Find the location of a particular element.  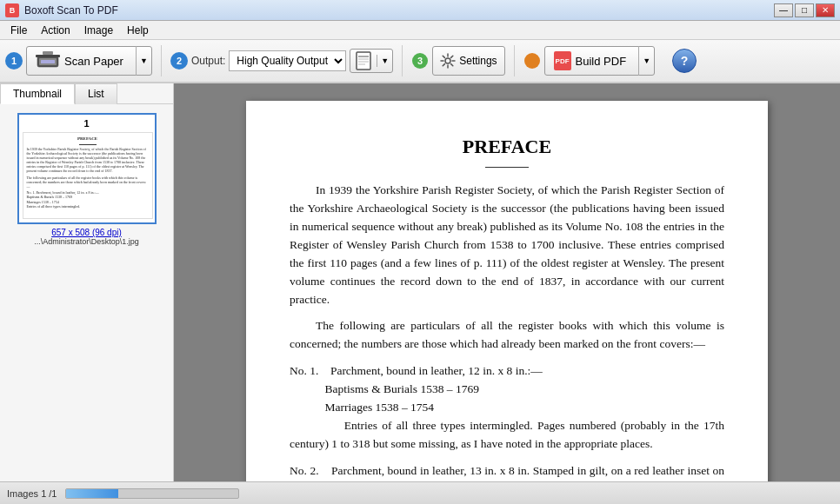

close-button: ✕ is located at coordinates (825, 10).